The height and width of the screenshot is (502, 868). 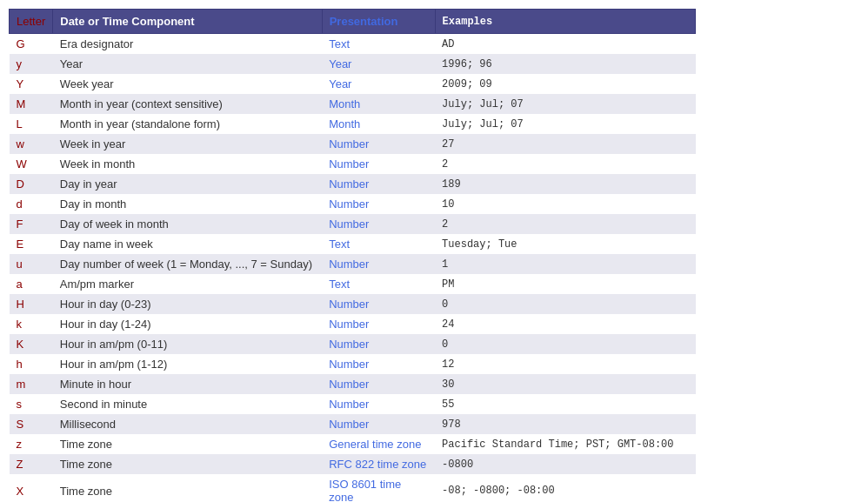 I want to click on cell-letter: m, so click(x=31, y=385).